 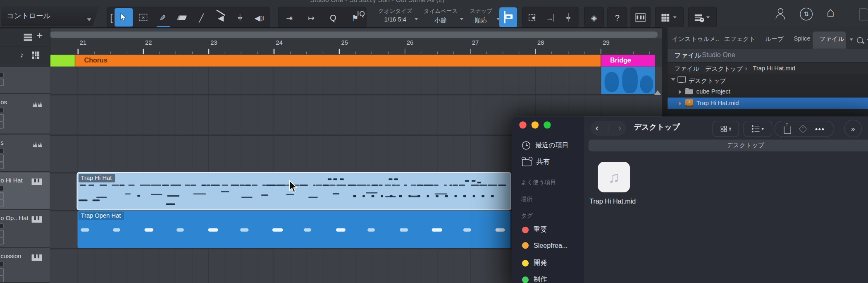 I want to click on browser-tab-1: エフェクト, so click(x=740, y=39).